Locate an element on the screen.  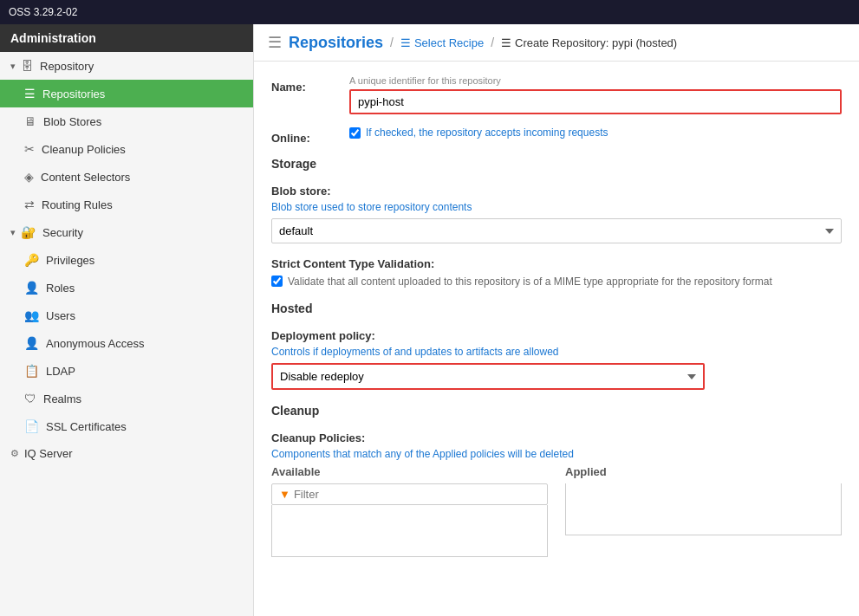
cleanup-policies-icon: ✂ is located at coordinates (29, 149).